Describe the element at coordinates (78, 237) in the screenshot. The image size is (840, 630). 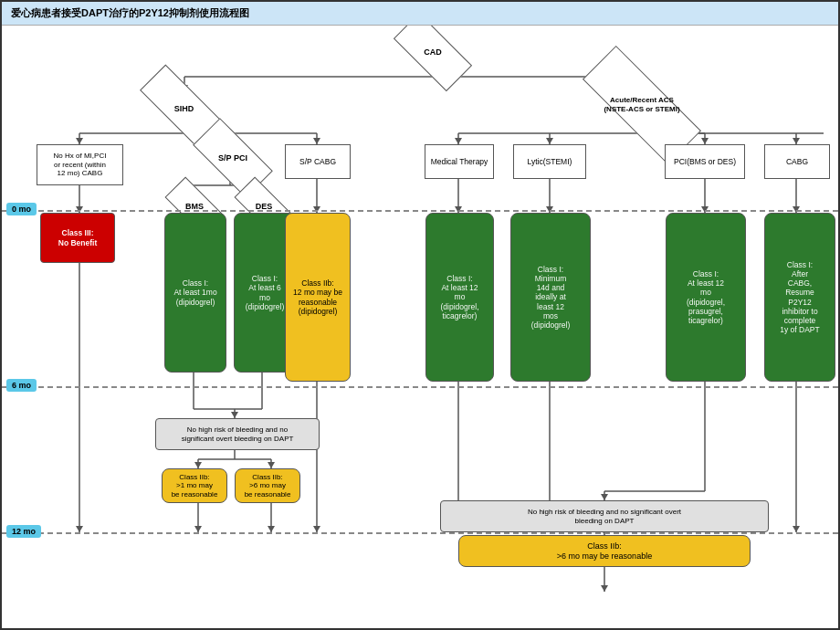
I see `class3-box: Class III: No Benefit` at that location.